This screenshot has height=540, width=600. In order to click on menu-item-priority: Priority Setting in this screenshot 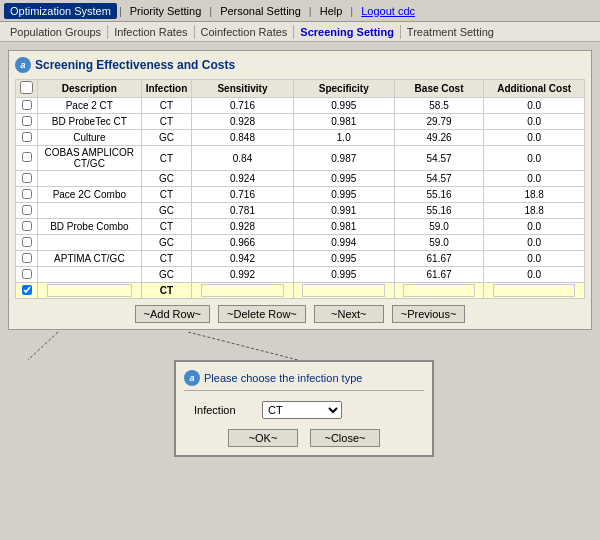, I will do `click(166, 11)`.